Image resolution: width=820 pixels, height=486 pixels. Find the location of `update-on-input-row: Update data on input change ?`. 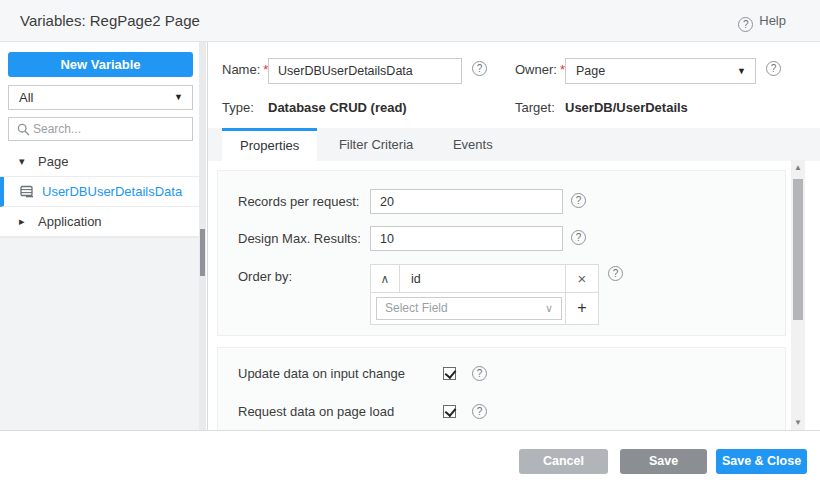

update-on-input-row: Update data on input change ? is located at coordinates (322, 374).